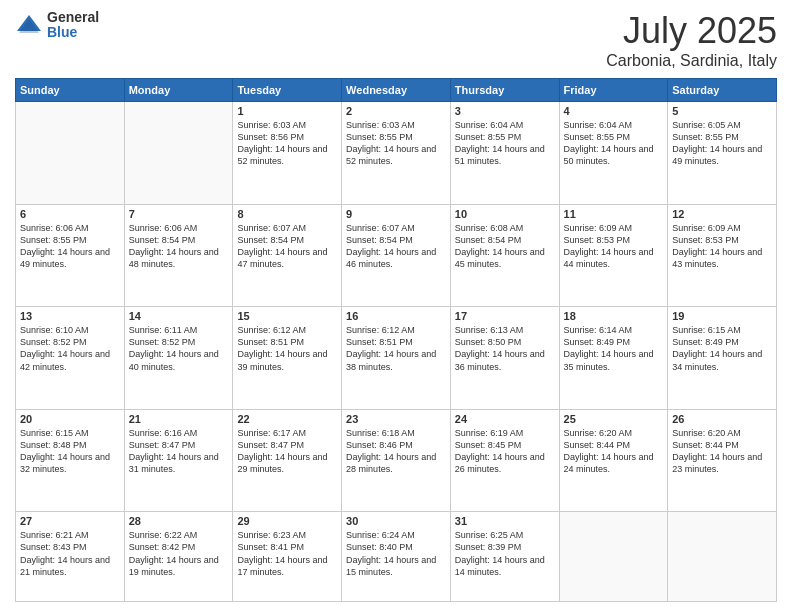 Image resolution: width=792 pixels, height=612 pixels. Describe the element at coordinates (396, 111) in the screenshot. I see `day-number: 2` at that location.